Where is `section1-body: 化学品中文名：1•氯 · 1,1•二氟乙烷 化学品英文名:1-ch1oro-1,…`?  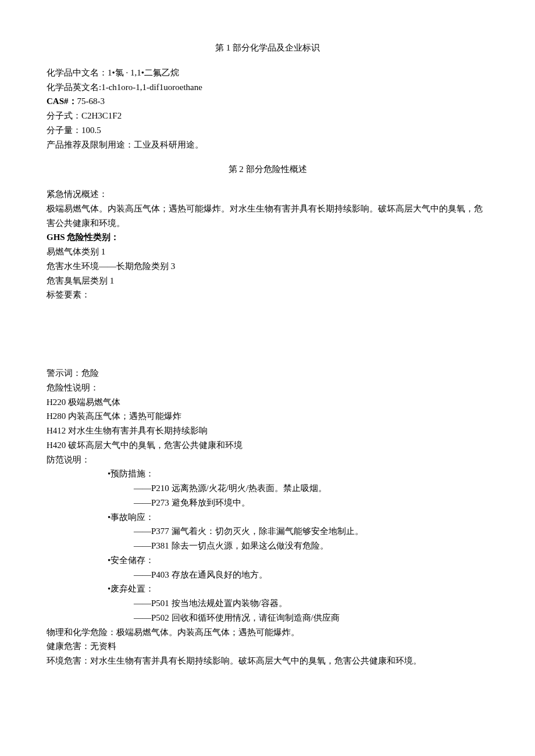 section1-body: 化学品中文名：1•氯 · 1,1•二氟乙烷 化学品英文名:1-ch1oro-1,… is located at coordinates (268, 109).